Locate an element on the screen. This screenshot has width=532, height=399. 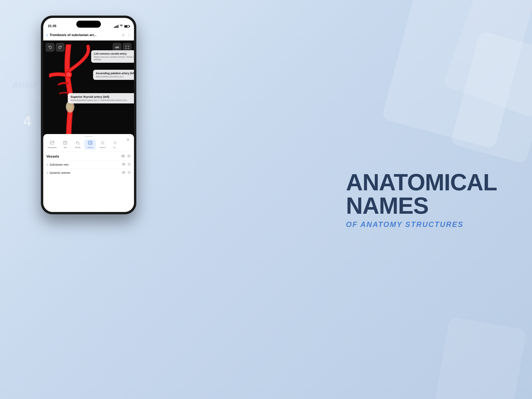
phone-screen: 21:35 is located at coordinates (89, 115).